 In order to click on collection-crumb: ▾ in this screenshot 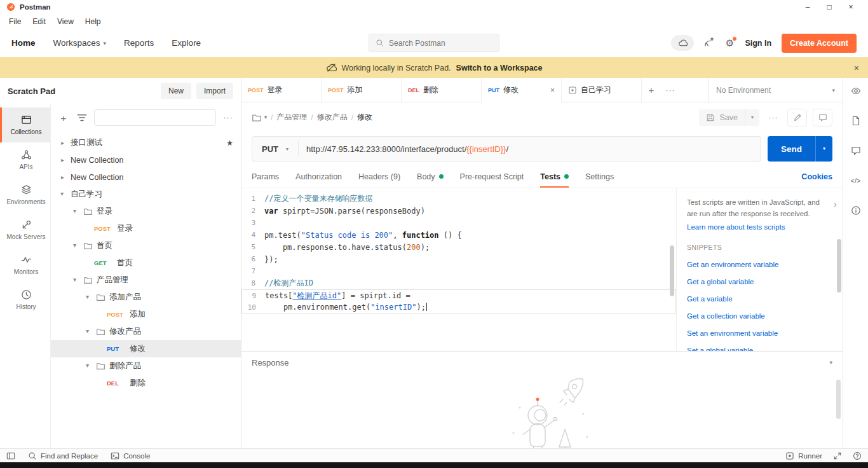, I will do `click(259, 118)`.